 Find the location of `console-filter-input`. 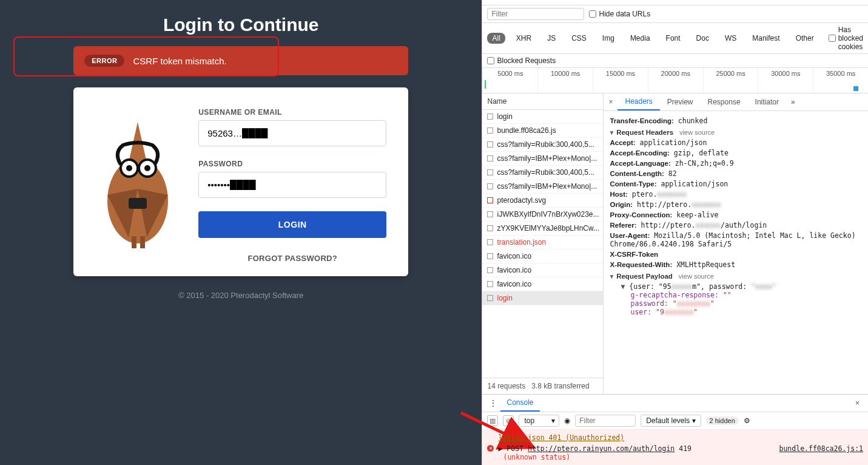

console-filter-input is located at coordinates (605, 421).